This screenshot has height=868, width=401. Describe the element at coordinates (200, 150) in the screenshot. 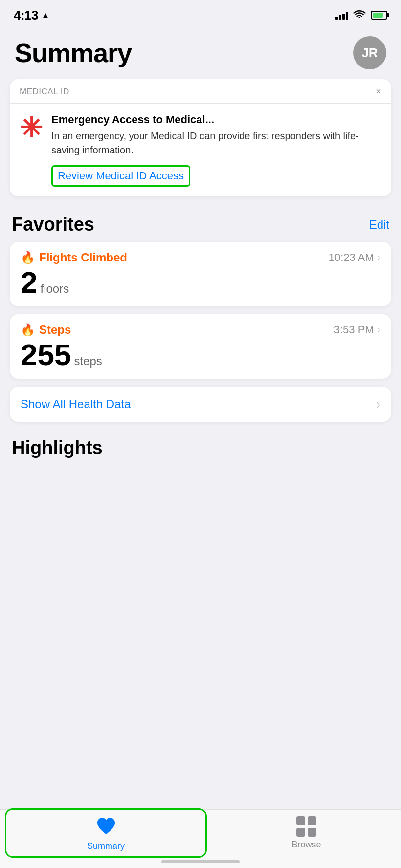

I see `medical-id-body: ✳ Emergency Access to Medical... In an e…` at that location.